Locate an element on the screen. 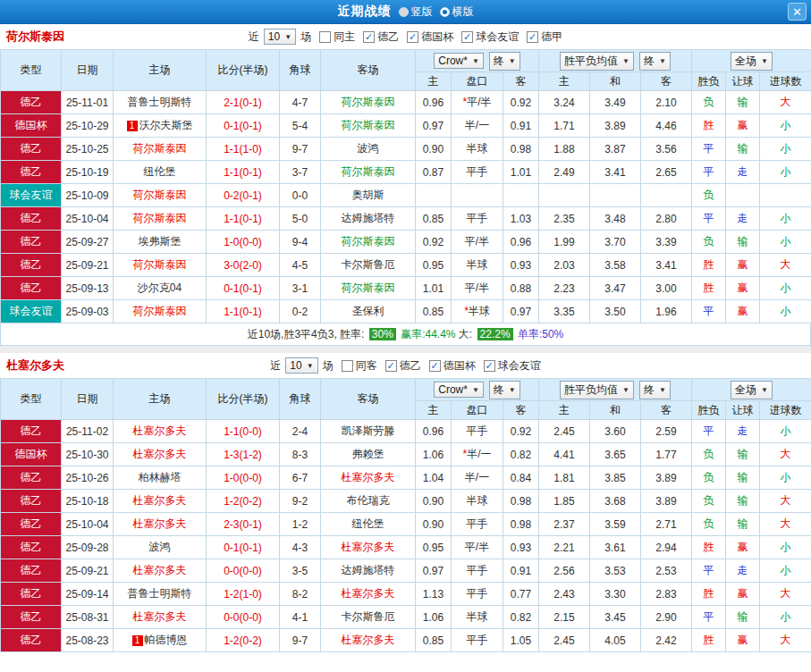 The width and height of the screenshot is (811, 672). avg-home: 3.24 is located at coordinates (565, 103).